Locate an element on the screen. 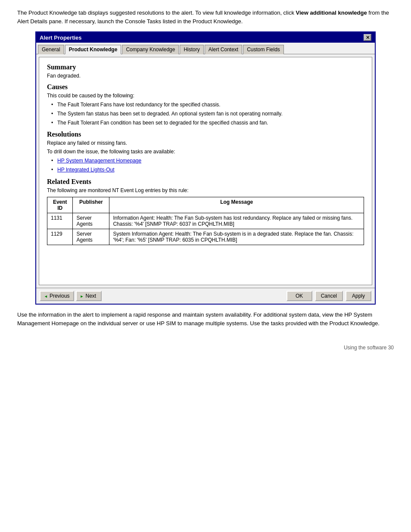 This screenshot has height=532, width=411. related-events-intro: The following are monitored NT Event Log… is located at coordinates (206, 190).